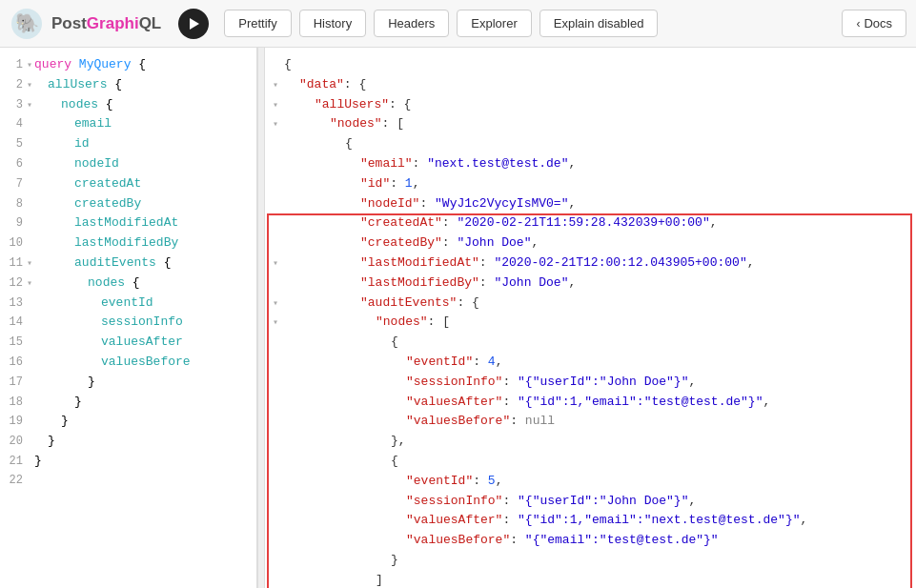 The height and width of the screenshot is (588, 916). What do you see at coordinates (11, 421) in the screenshot?
I see `line-number: 19` at bounding box center [11, 421].